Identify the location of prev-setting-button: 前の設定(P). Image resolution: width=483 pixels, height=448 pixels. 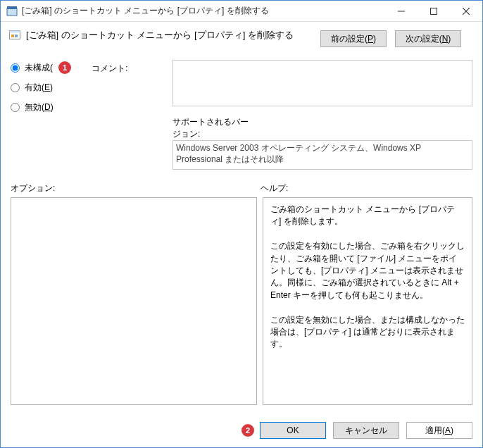
(353, 39).